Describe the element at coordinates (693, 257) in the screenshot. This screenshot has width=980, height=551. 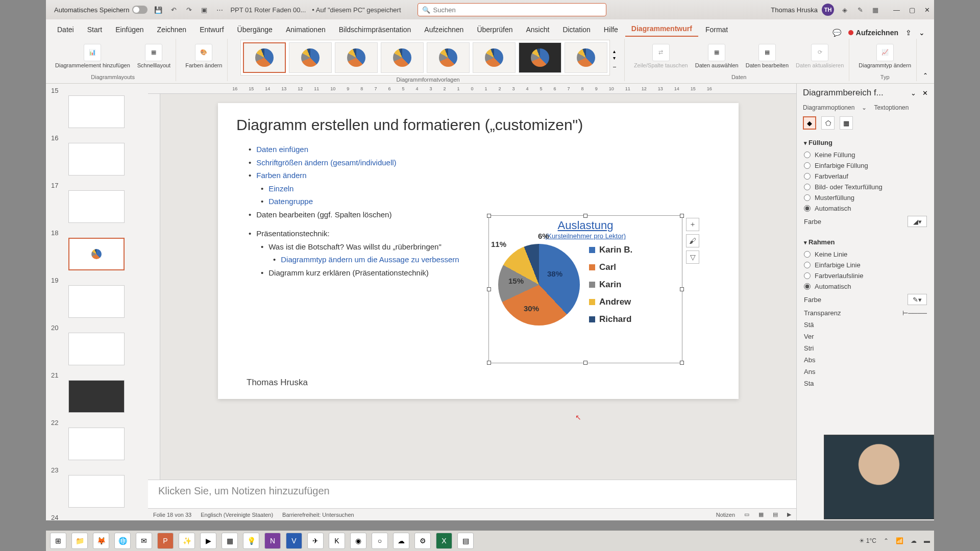
I see `chart-filter-button: ▽` at that location.